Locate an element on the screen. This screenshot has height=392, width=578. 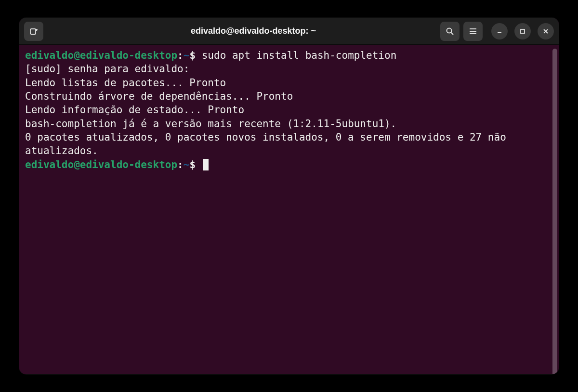
minimize-button is located at coordinates (499, 31).